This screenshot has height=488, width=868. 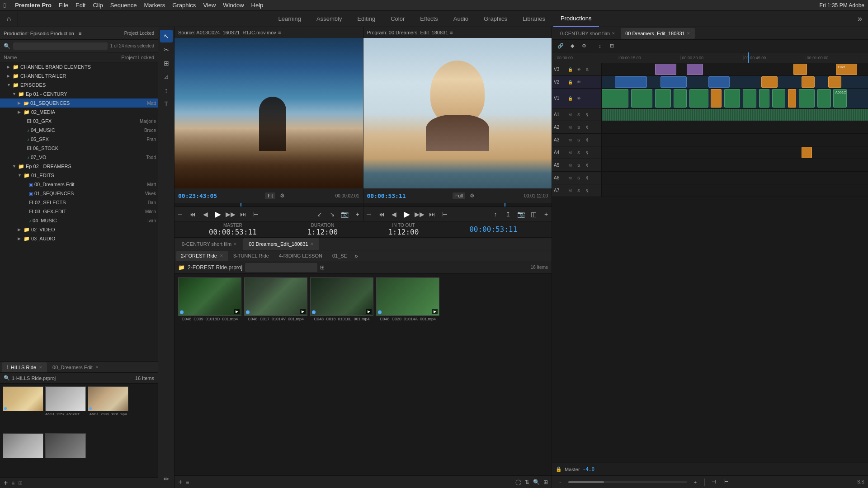 I want to click on tree-item-03-gfx: 🎞 03_GFX Marjorie, so click(x=79, y=121).